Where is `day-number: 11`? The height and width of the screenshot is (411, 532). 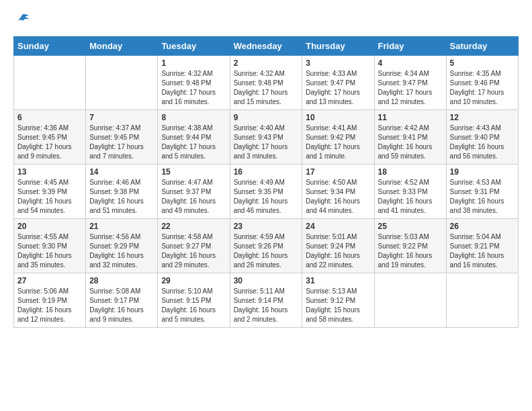 day-number: 11 is located at coordinates (410, 118).